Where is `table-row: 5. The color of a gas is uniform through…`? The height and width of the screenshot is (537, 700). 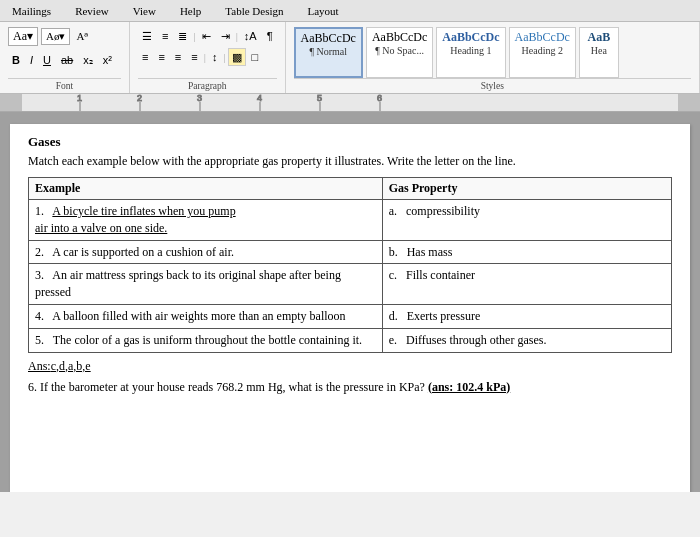 table-row: 5. The color of a gas is uniform through… is located at coordinates (350, 340).